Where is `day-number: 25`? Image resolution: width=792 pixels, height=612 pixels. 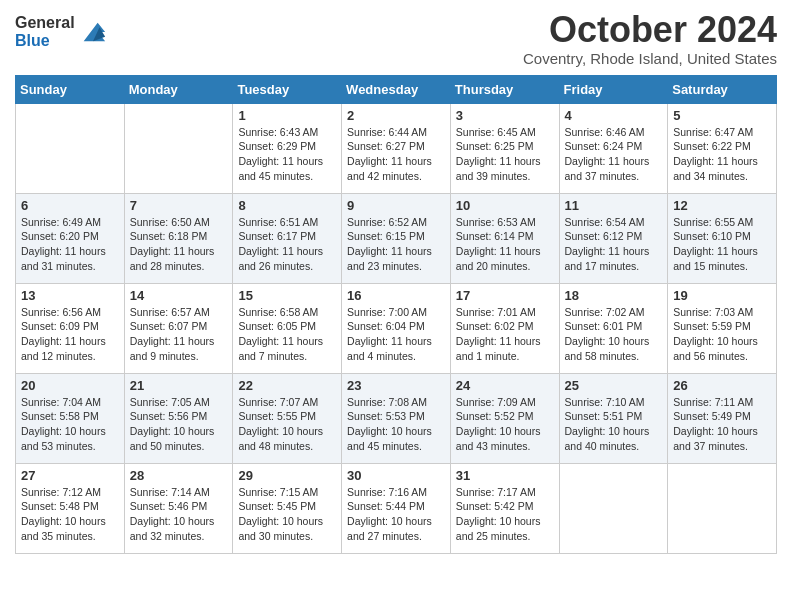 day-number: 25 is located at coordinates (614, 386).